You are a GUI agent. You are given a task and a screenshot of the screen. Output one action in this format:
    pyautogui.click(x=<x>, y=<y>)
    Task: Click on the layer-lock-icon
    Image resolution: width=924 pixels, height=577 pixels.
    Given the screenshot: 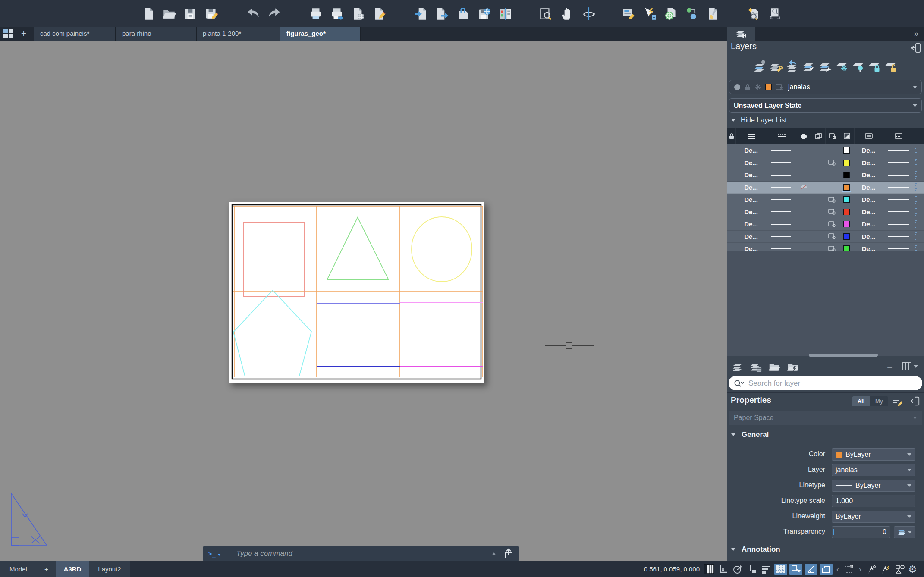 What is the action you would take?
    pyautogui.click(x=874, y=66)
    